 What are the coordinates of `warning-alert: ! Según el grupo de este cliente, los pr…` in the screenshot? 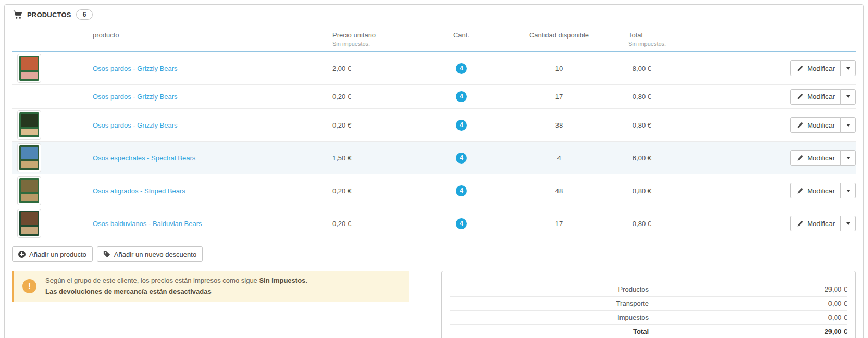 It's located at (210, 286).